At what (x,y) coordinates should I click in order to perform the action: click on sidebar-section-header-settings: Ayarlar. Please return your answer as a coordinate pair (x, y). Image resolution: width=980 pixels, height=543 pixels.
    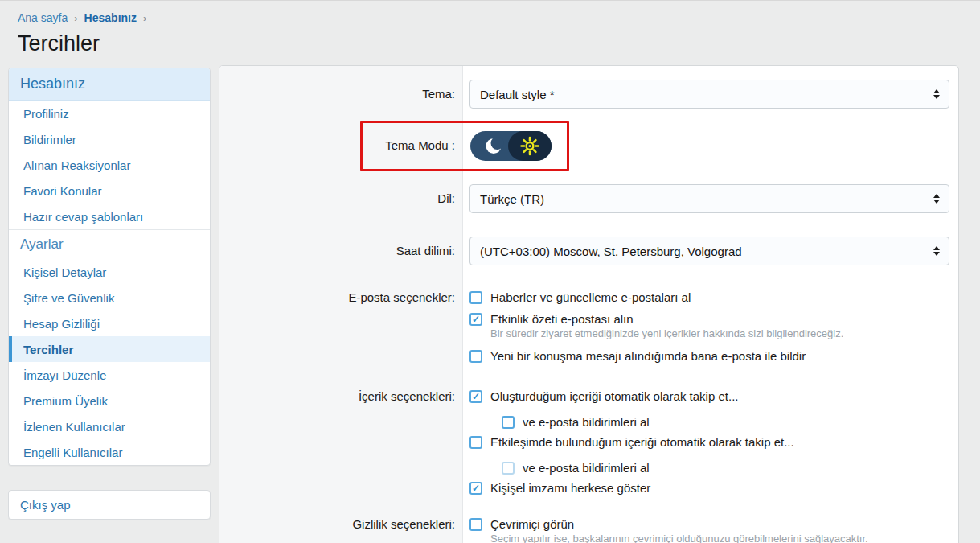
    Looking at the image, I should click on (109, 245).